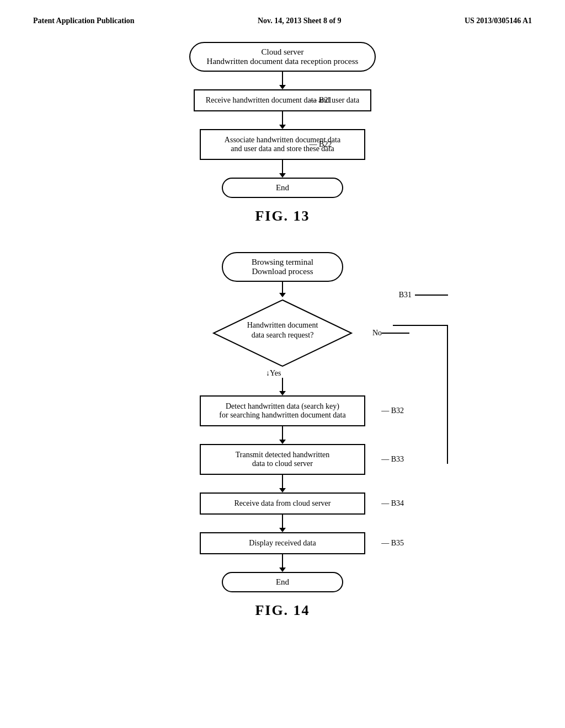 Image resolution: width=565 pixels, height=728 pixels. I want to click on header-left: Patent Application Publication, so click(84, 21).